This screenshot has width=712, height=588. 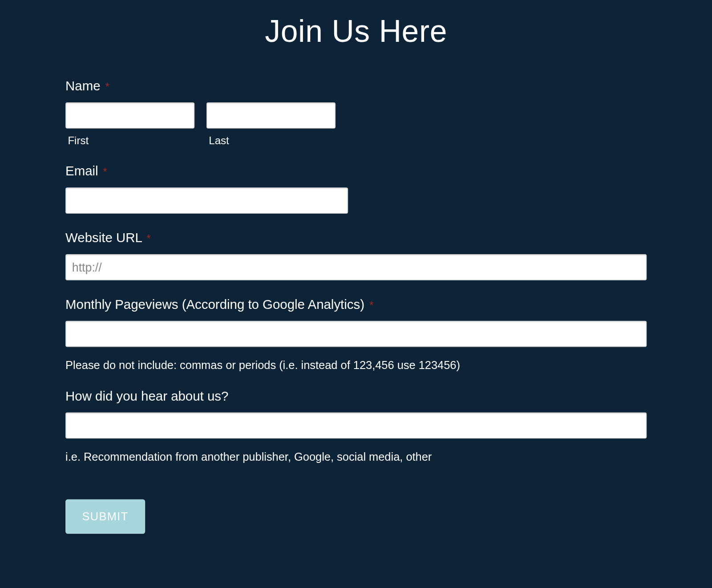 I want to click on page-title: Join Us Here, so click(x=356, y=39).